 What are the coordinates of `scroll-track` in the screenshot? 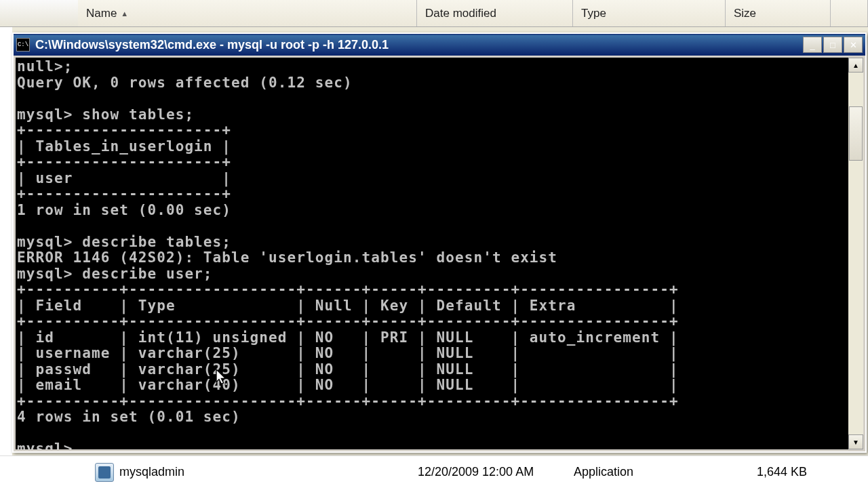 It's located at (856, 253).